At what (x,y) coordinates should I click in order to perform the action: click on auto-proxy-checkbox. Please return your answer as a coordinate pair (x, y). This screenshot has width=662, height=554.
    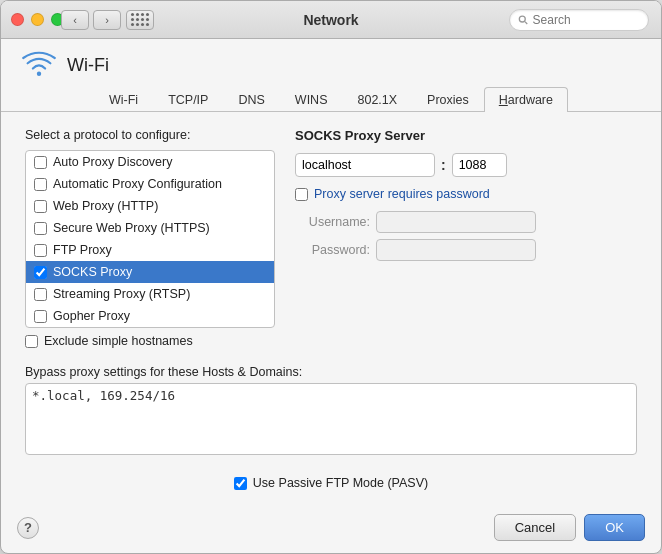
    Looking at the image, I should click on (40, 162).